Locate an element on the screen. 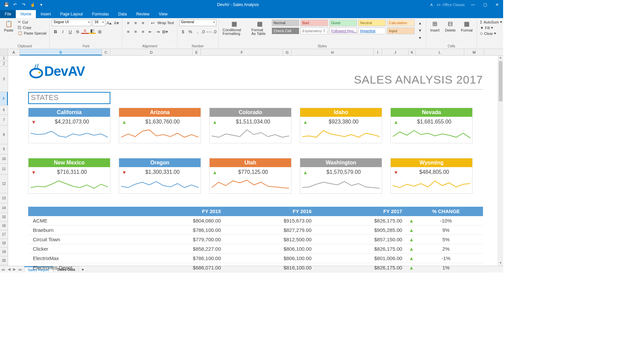 The height and width of the screenshot is (349, 644). tab-review: Review is located at coordinates (143, 14).